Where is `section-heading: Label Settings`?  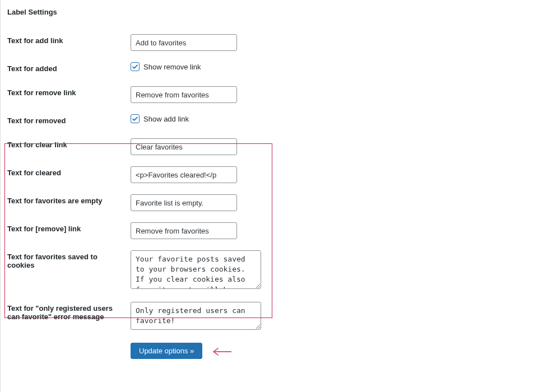
section-heading: Label Settings is located at coordinates (275, 12).